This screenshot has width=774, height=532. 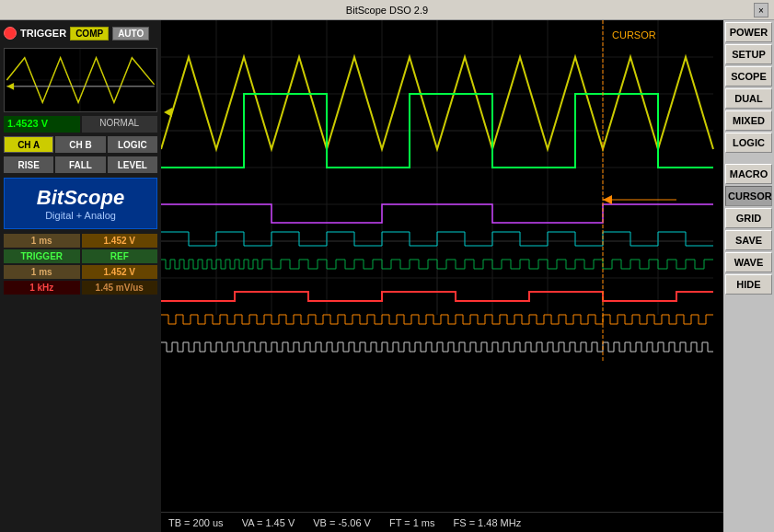 What do you see at coordinates (131, 33) in the screenshot?
I see `auto-button: AUTO` at bounding box center [131, 33].